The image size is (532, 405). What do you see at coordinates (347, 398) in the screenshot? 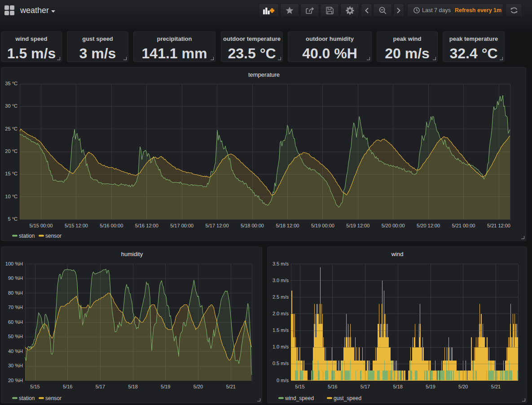
I see `svg-text: gust_speed` at bounding box center [347, 398].